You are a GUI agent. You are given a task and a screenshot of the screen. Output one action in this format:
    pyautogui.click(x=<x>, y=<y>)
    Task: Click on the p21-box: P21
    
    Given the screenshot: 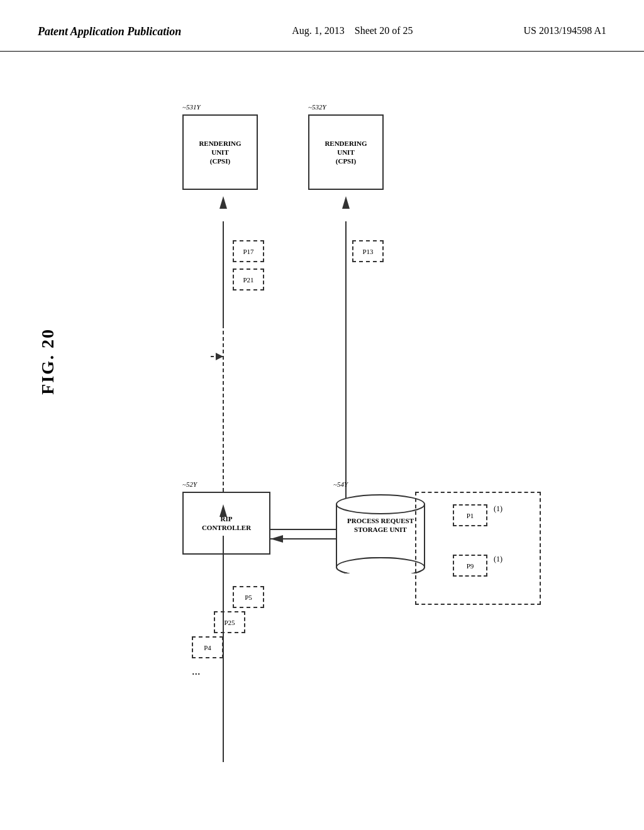 What is the action you would take?
    pyautogui.click(x=248, y=279)
    